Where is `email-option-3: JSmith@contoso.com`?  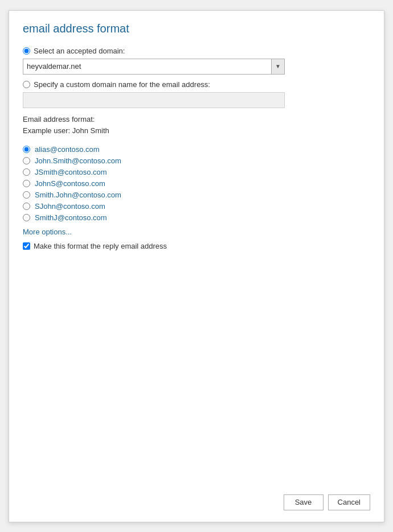
email-option-3: JSmith@contoso.com is located at coordinates (197, 172).